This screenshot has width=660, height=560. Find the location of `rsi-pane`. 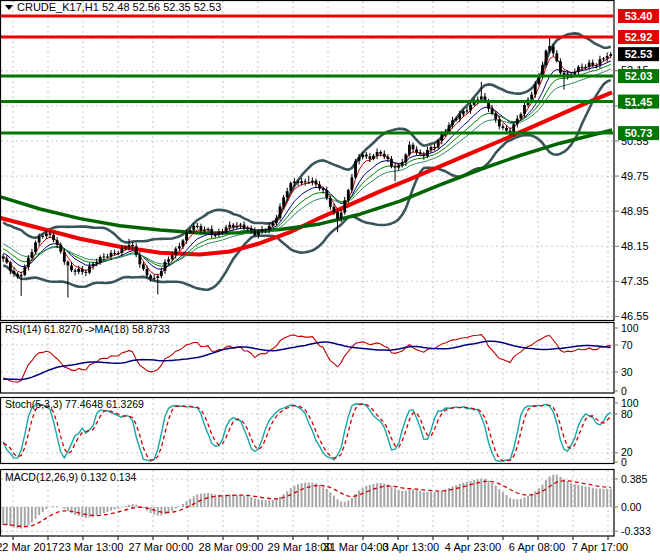

rsi-pane is located at coordinates (307, 359).